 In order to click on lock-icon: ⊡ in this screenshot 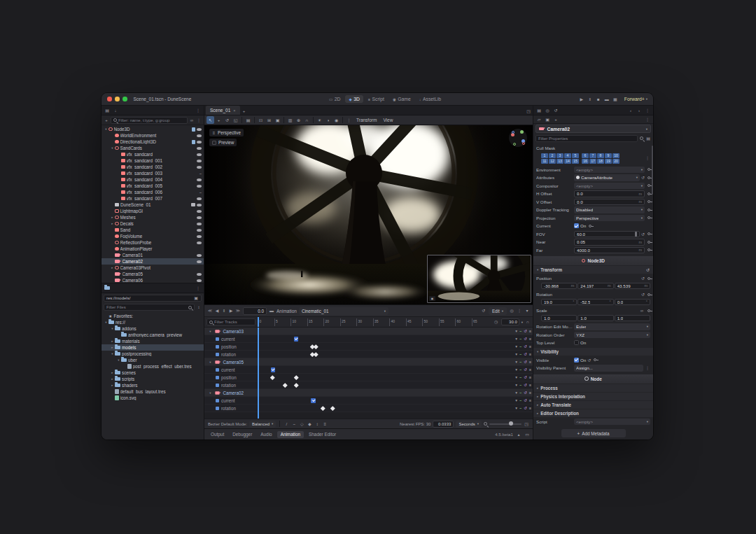, I will do `click(260, 120)`.